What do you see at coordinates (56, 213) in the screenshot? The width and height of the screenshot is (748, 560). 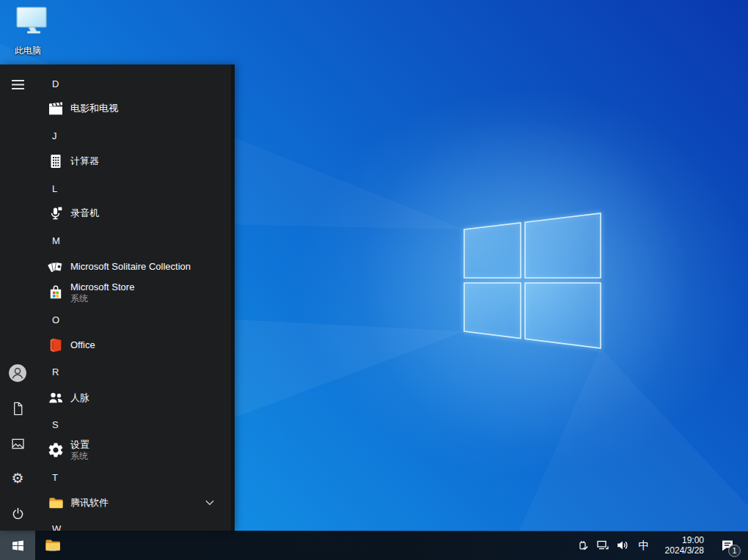 I see `voice-recorder-icon` at bounding box center [56, 213].